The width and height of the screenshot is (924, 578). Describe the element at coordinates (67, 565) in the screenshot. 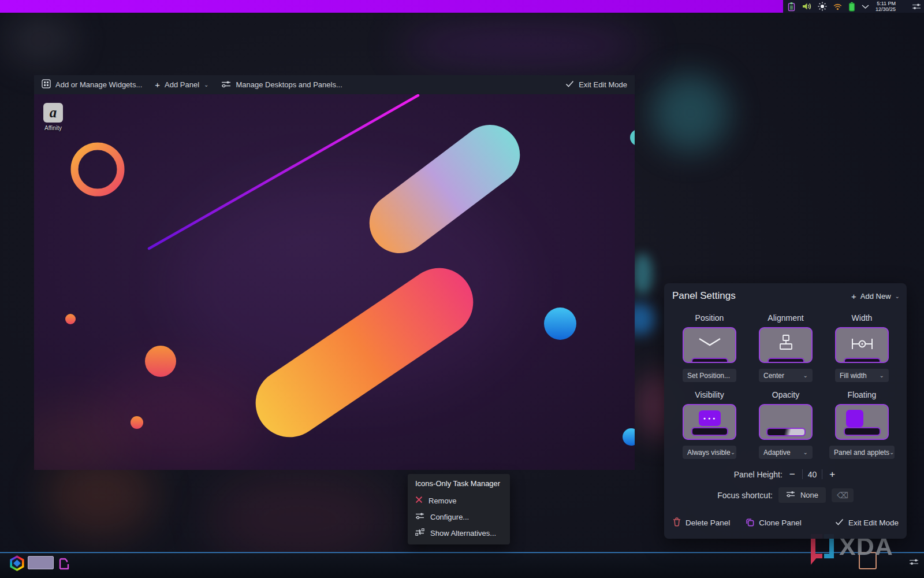

I see `folder-icon` at that location.